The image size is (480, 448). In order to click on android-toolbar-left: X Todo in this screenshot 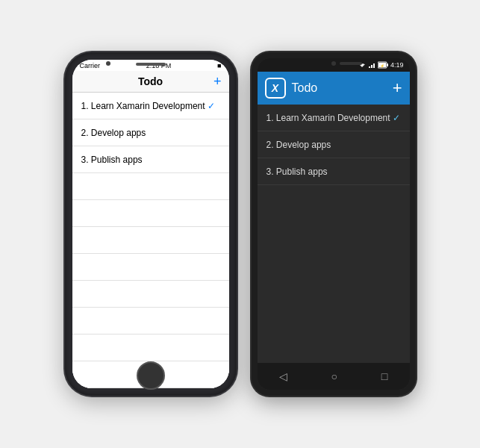, I will do `click(291, 88)`.